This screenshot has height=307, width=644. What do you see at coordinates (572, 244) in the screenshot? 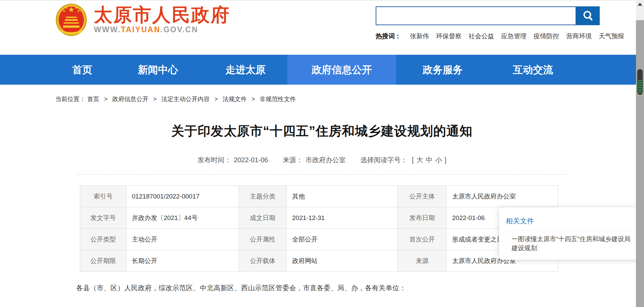
I see `related-file-link: 一图读懂太原市“十四五”住房和城乡建设局建设规划` at bounding box center [572, 244].